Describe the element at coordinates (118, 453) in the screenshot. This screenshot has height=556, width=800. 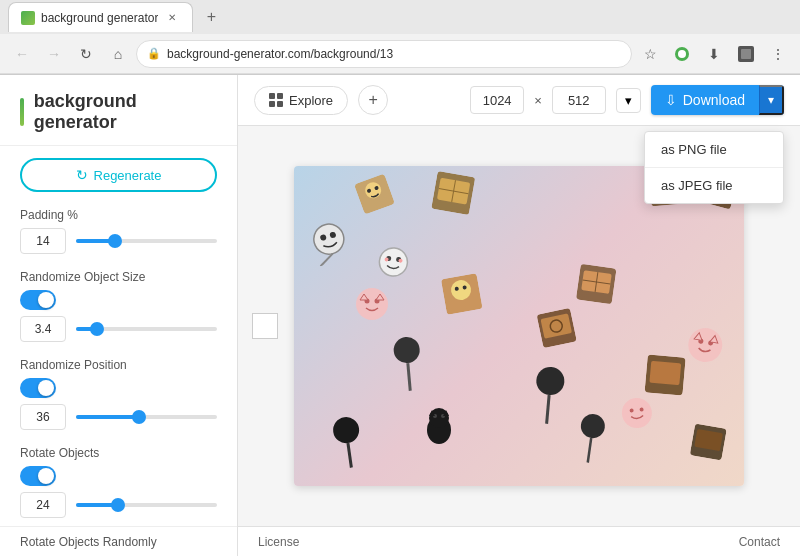
I see `rotate-objects-label: Rotate Objects` at that location.